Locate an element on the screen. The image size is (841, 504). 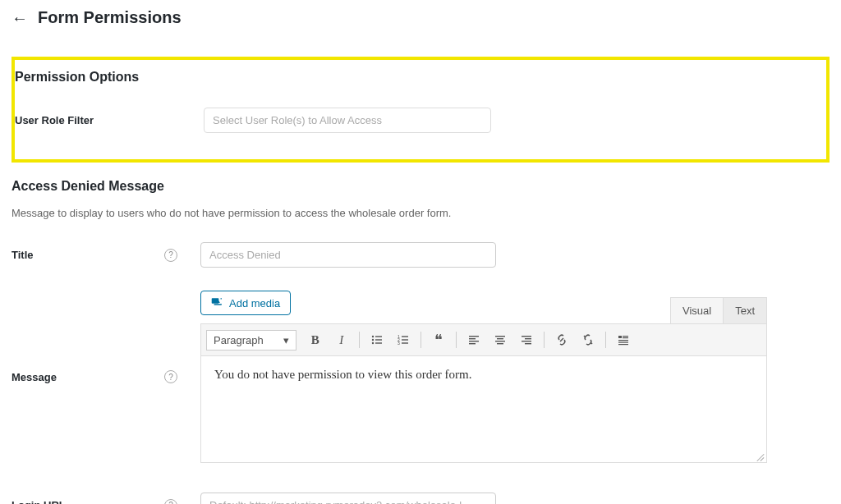
page-title: Form Permissions is located at coordinates (110, 18).